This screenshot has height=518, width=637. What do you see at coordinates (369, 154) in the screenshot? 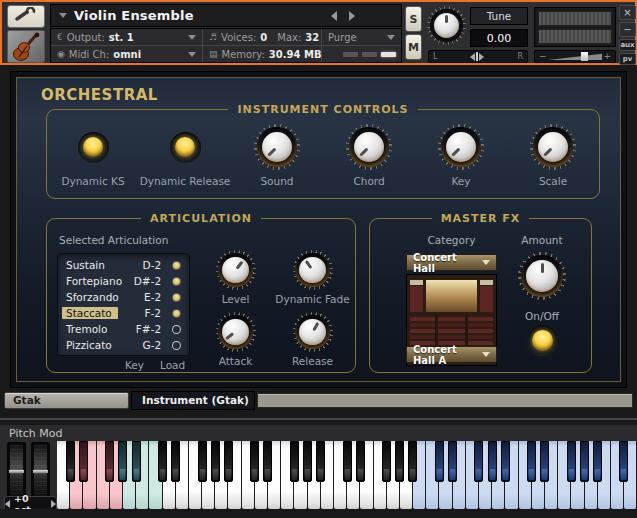
I see `control-chord: Chord` at bounding box center [369, 154].